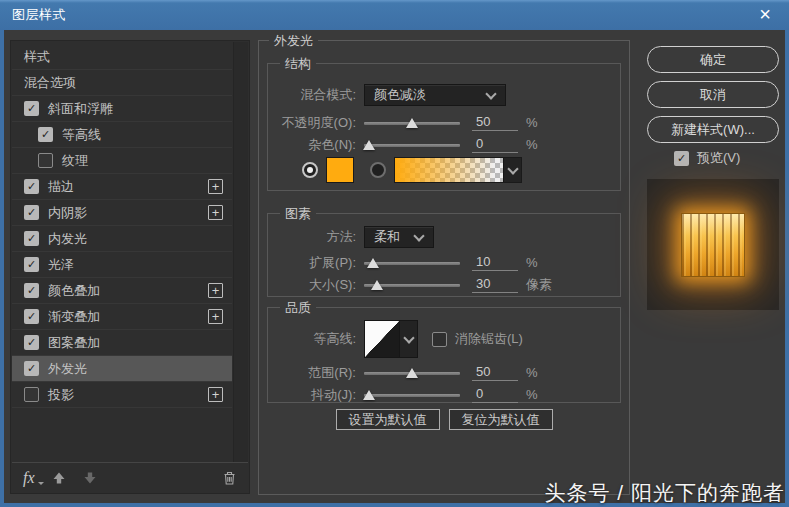 The image size is (789, 507). What do you see at coordinates (74, 343) in the screenshot?
I see `sidebar-item-label: 图案叠加` at bounding box center [74, 343].